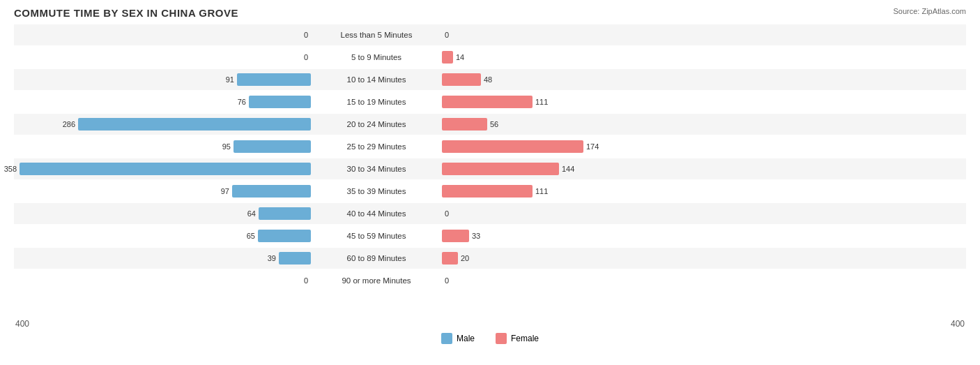 This screenshot has width=980, height=365. What do you see at coordinates (447, 338) in the screenshot?
I see `legend-male-box` at bounding box center [447, 338].